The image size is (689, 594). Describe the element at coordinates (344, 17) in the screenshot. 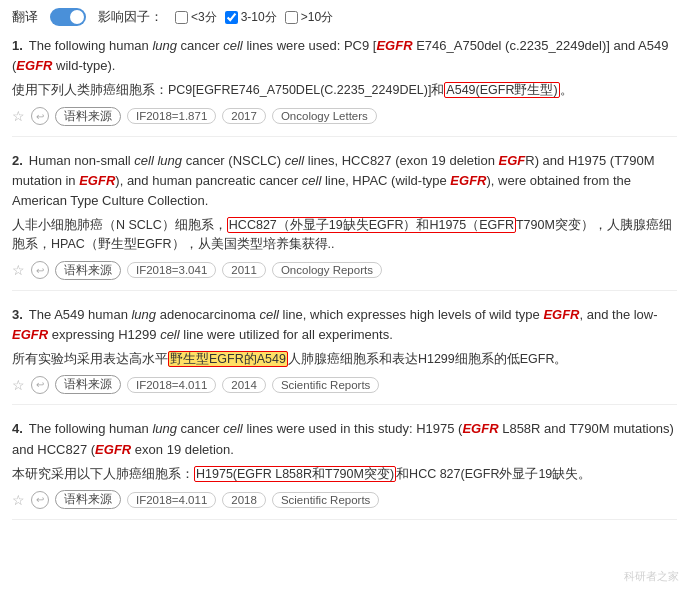

I see `top-bar: 翻译 影响因子： <3分 3-10分 >10分` at that location.